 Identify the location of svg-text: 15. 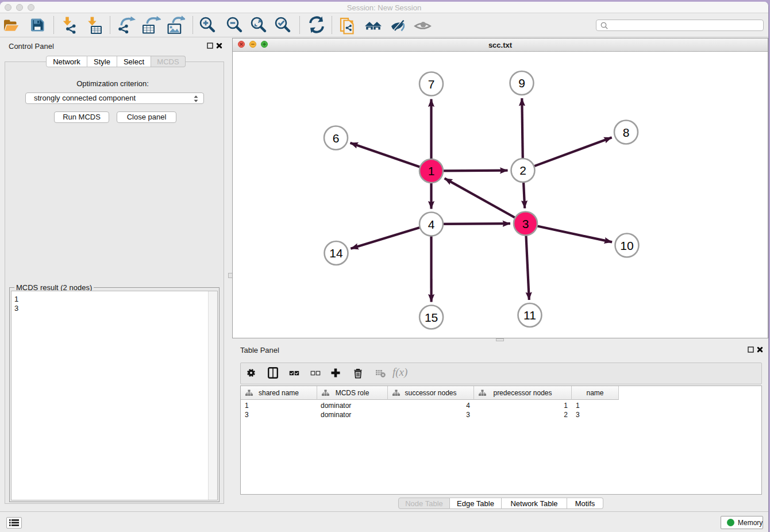
(431, 317).